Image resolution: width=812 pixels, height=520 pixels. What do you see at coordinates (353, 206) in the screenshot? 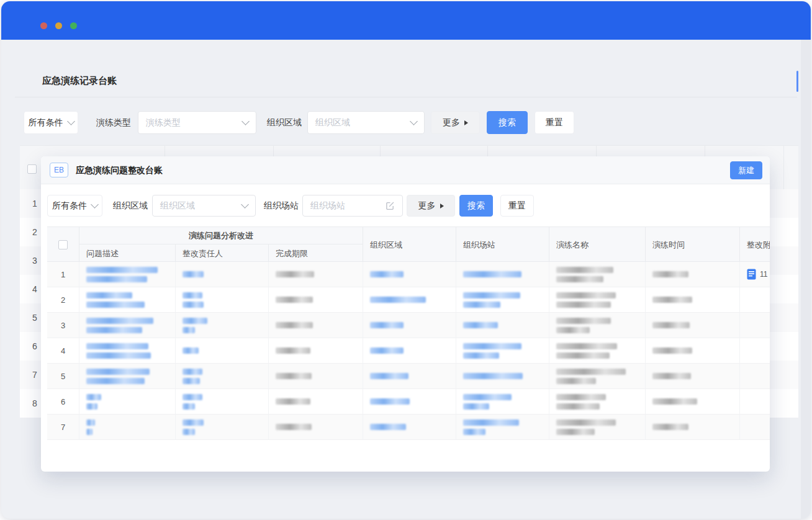
I see `modal-station-input: 组织场站` at bounding box center [353, 206].